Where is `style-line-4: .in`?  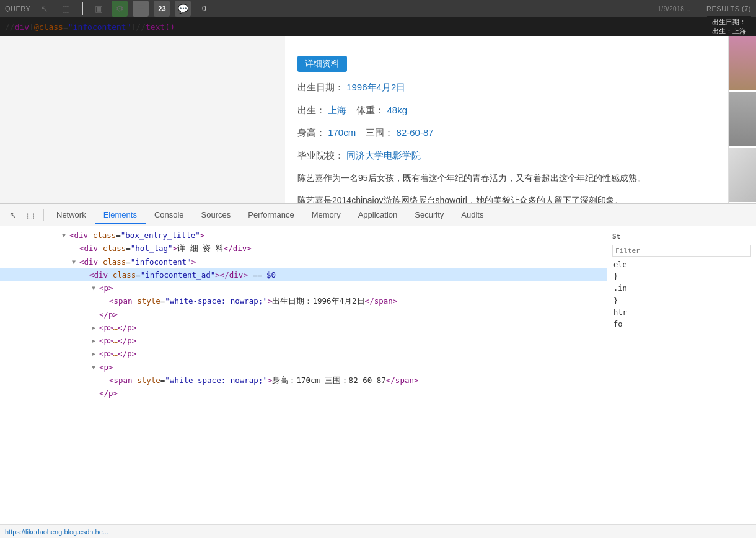 style-line-4: .in is located at coordinates (682, 289).